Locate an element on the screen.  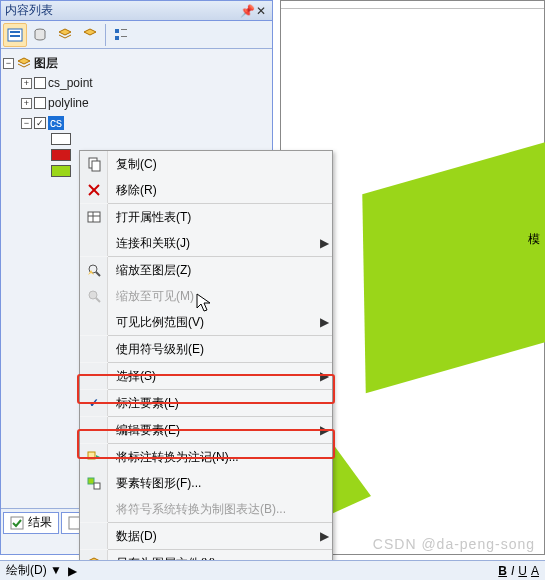
menu-item: 选择(S)▶ is located at coordinates (206, 376).